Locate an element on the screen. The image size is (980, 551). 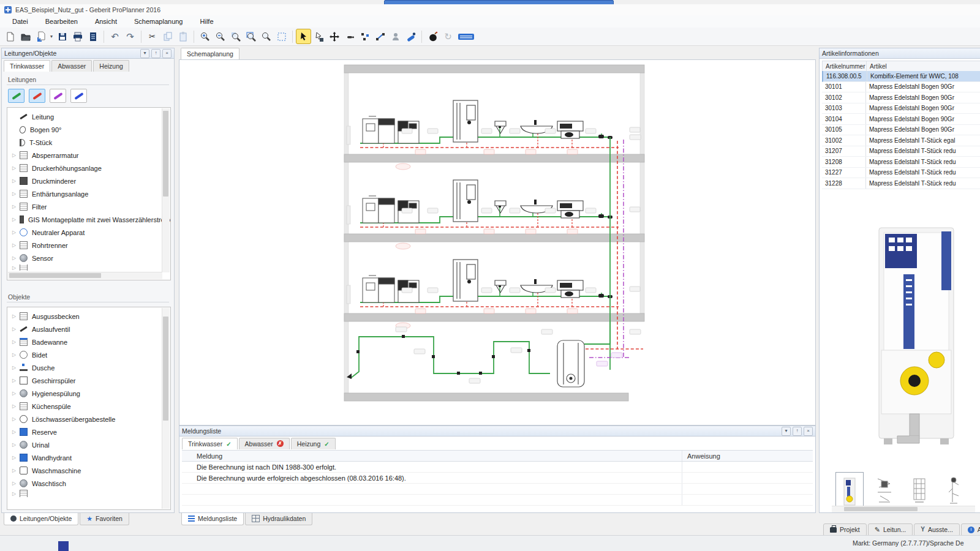
nodes-tool-icon is located at coordinates (365, 37).